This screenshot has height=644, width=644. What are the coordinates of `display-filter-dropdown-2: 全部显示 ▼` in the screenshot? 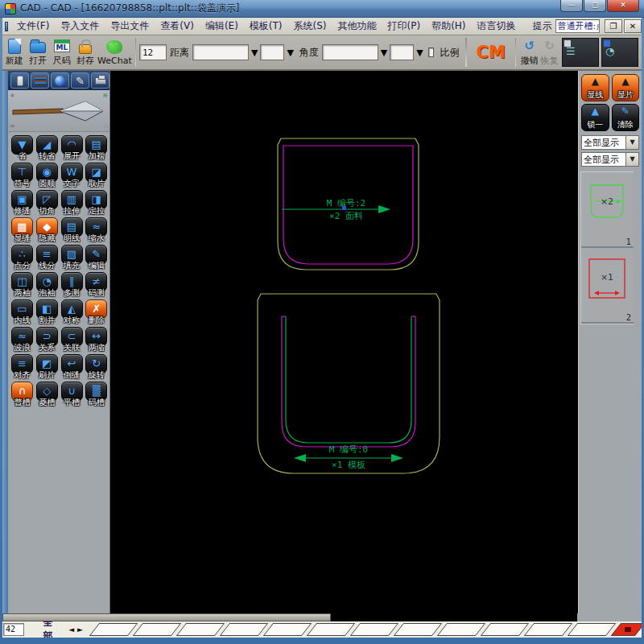 It's located at (610, 159).